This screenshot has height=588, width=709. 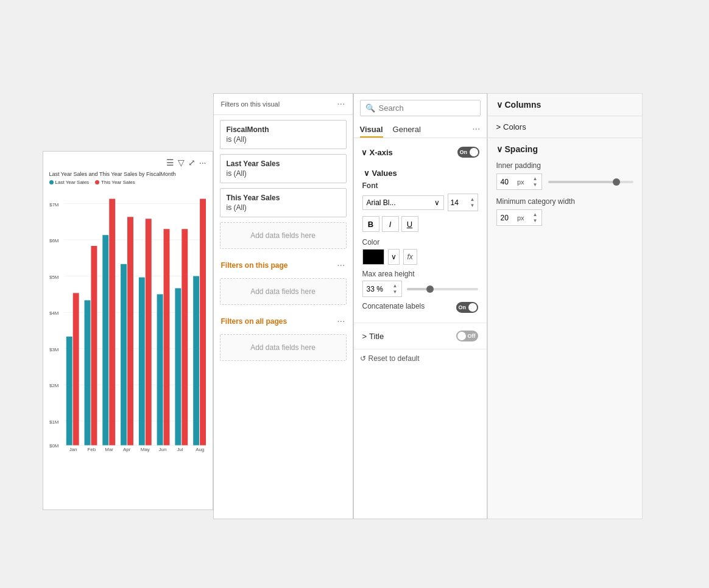 I want to click on filter-ly-value: is (All), so click(x=283, y=173).